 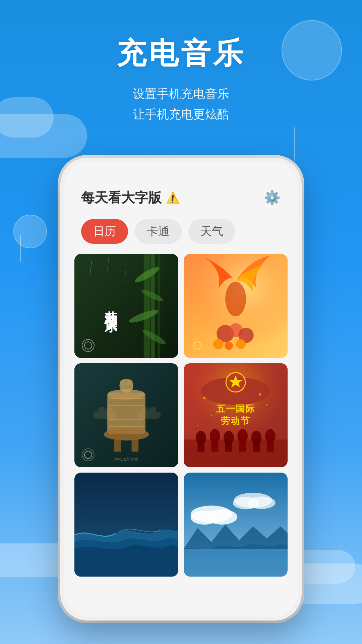 What do you see at coordinates (236, 409) in the screenshot?
I see `svg-text: 五一国际` at bounding box center [236, 409].